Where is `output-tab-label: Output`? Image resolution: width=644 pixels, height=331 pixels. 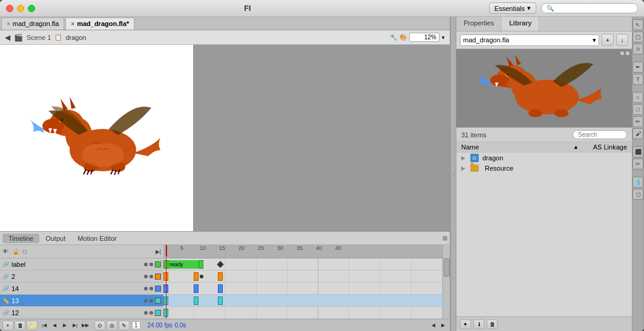
output-tab-label: Output is located at coordinates (56, 238).